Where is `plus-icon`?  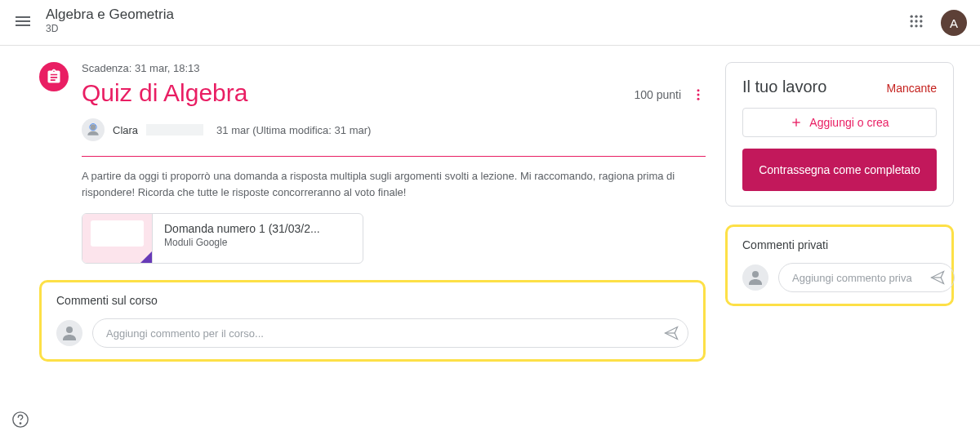
plus-icon is located at coordinates (796, 122).